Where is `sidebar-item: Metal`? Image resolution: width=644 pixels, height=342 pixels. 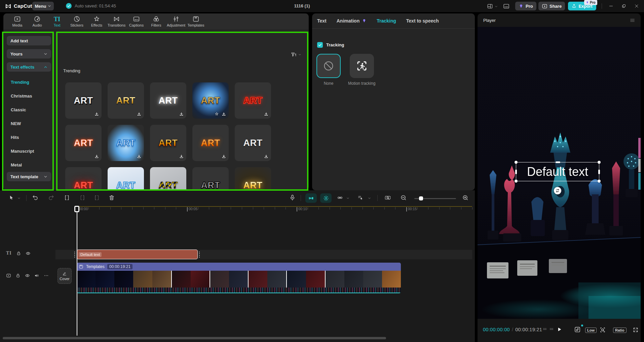 sidebar-item: Metal is located at coordinates (29, 165).